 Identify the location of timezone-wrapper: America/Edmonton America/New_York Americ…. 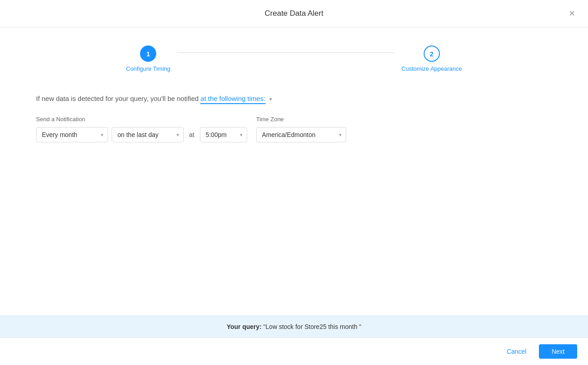
(301, 135).